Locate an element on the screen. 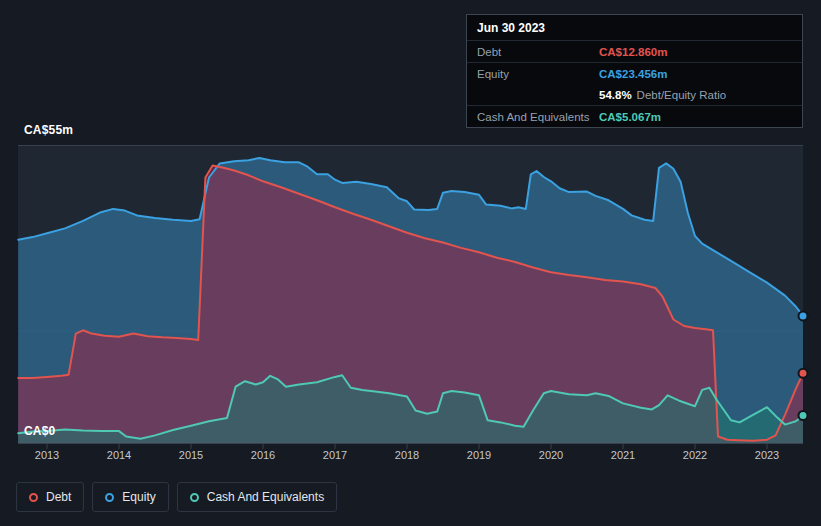 The width and height of the screenshot is (821, 526). legend-cash-label: Cash And Equivalents is located at coordinates (266, 497).